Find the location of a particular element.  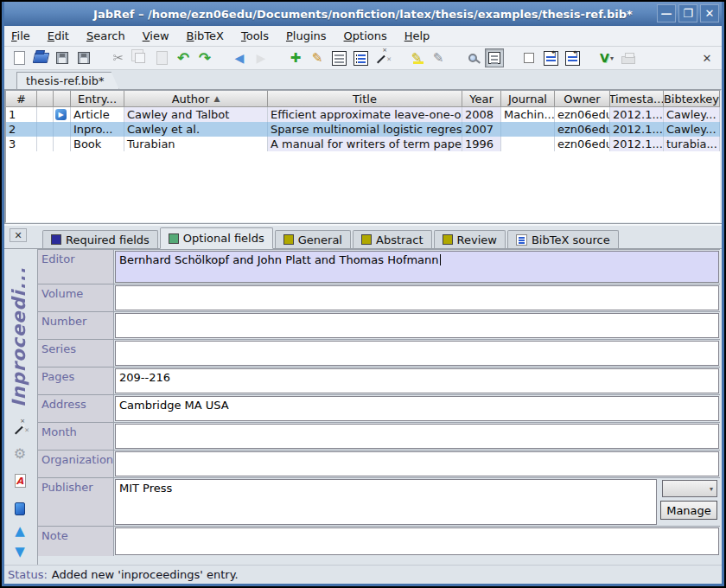

toggle-groups-icon is located at coordinates (360, 58).